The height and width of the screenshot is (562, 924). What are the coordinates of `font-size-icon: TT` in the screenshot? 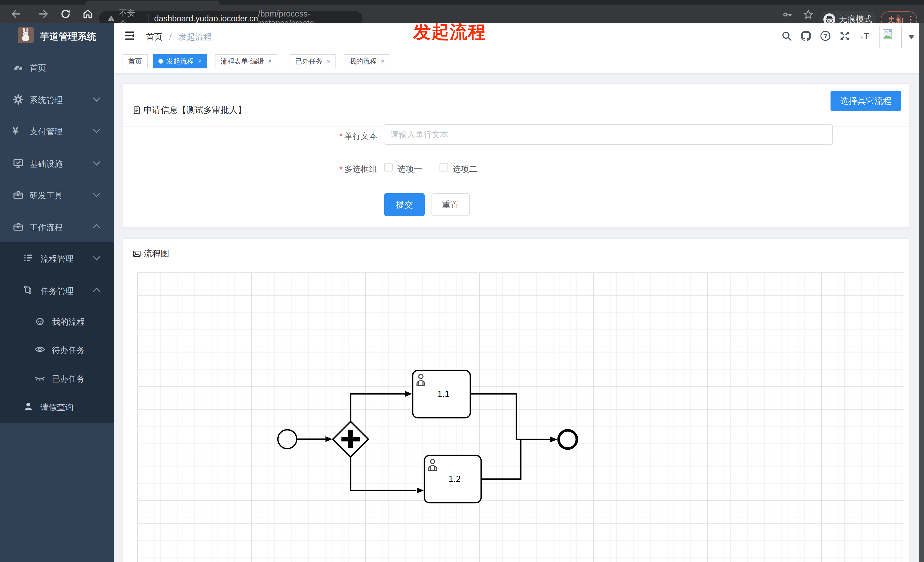 It's located at (864, 36).